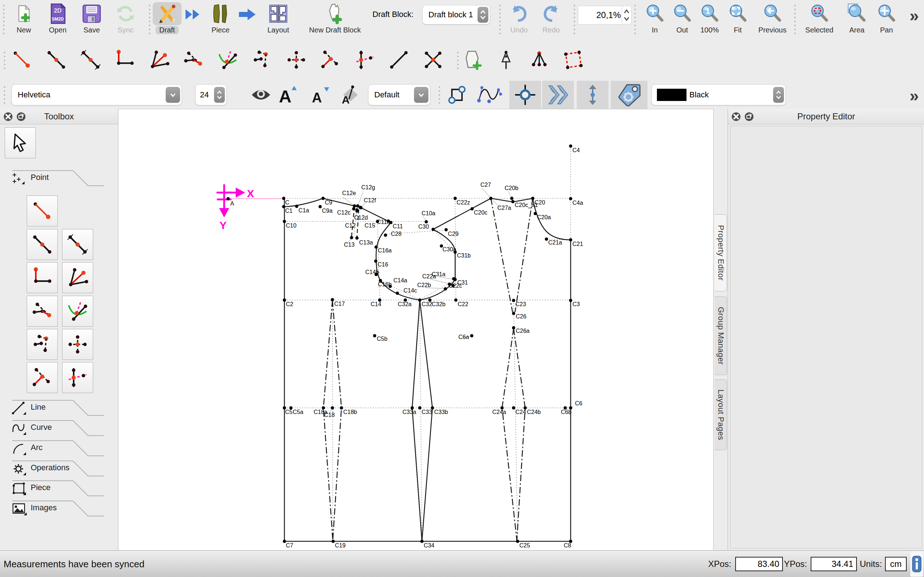  I want to click on point-tool-pt-dist-button, so click(42, 211).